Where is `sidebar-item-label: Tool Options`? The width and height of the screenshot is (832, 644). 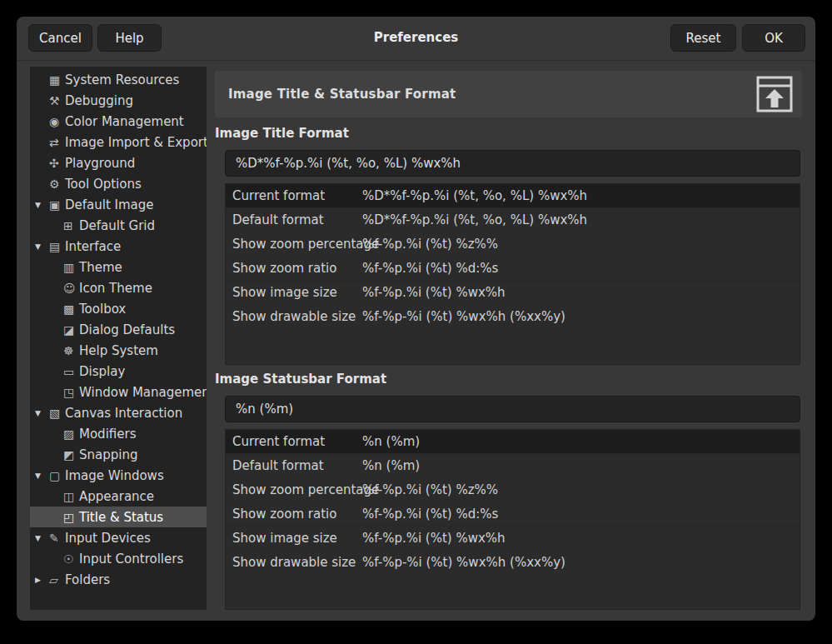
sidebar-item-label: Tool Options is located at coordinates (103, 184).